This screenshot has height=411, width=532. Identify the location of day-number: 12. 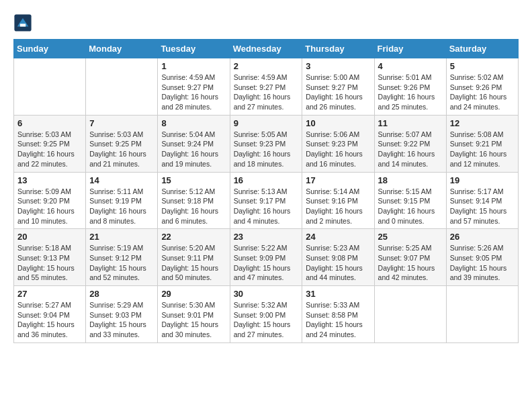
(482, 124).